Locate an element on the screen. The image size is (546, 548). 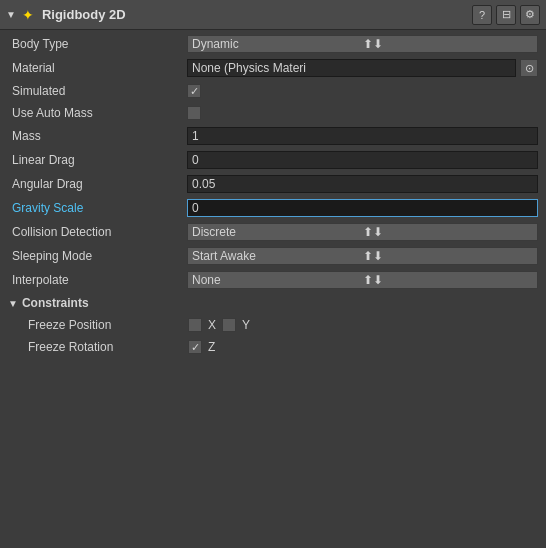
freeze-position-label: Freeze Position is located at coordinates (108, 325).